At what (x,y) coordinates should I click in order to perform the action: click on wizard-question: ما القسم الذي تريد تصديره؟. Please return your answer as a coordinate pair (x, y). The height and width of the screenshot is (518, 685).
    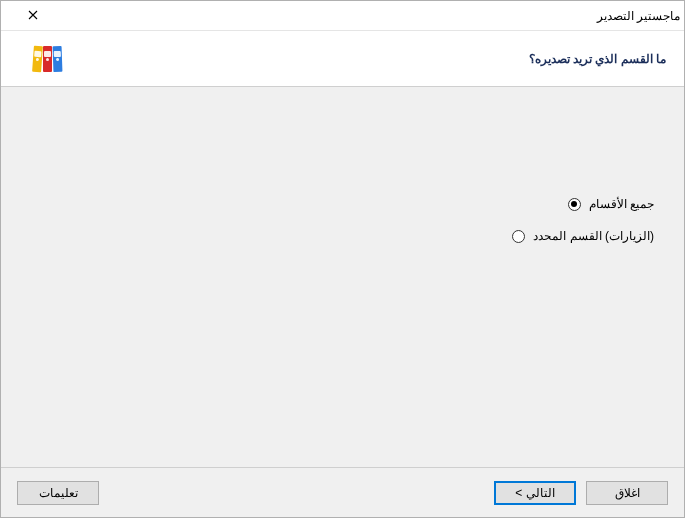
    Looking at the image, I should click on (598, 59).